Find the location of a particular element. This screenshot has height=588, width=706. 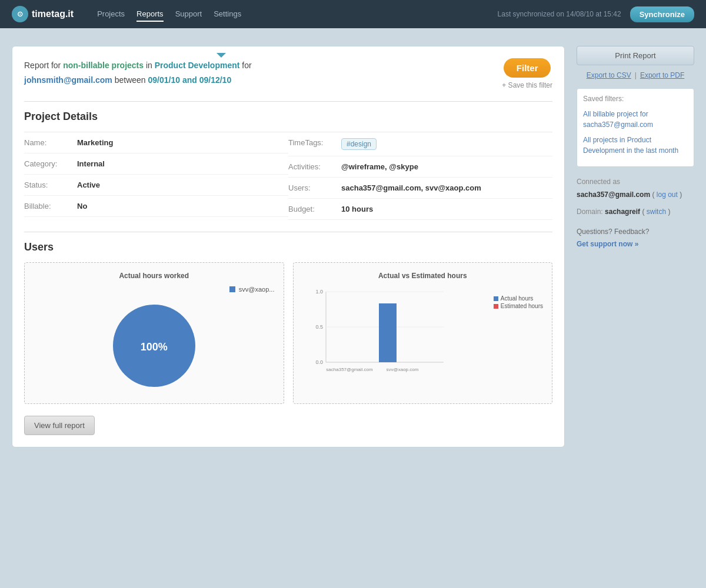

detail-budget: Budget: 10 hours is located at coordinates (420, 209).